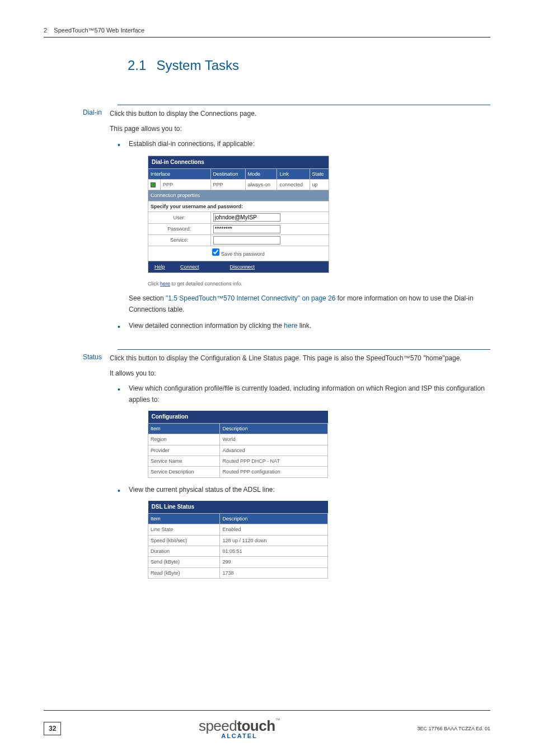 This screenshot has height=756, width=534. I want to click on status-intro: Click this button to display the Configu…, so click(300, 358).